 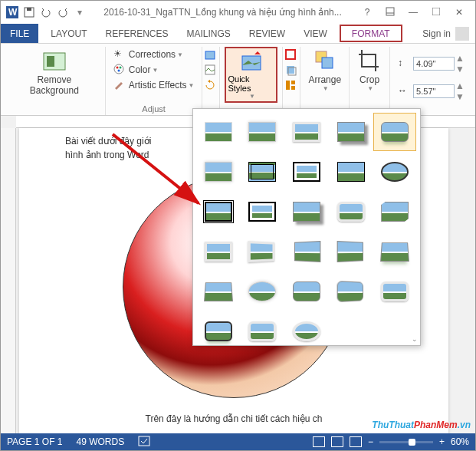 I want to click on tab-mailings: MAILINGS, so click(x=208, y=34).